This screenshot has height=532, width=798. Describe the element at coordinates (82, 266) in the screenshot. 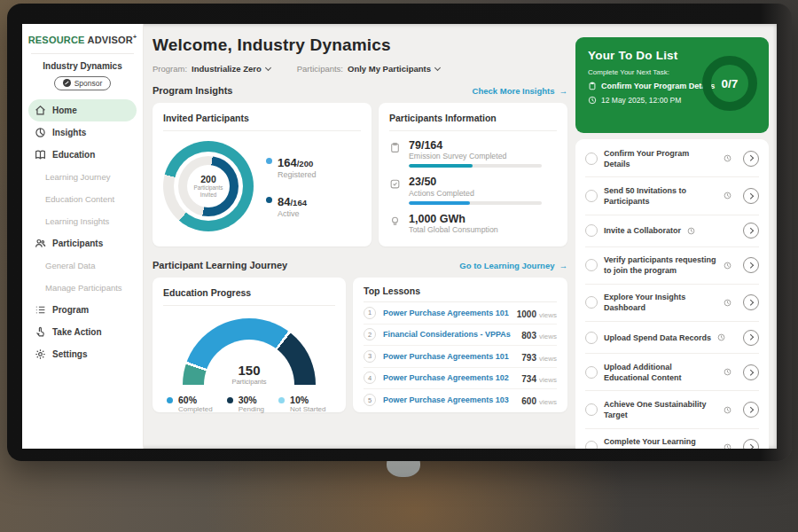

I see `sidebar-item-general-data: General Data` at that location.